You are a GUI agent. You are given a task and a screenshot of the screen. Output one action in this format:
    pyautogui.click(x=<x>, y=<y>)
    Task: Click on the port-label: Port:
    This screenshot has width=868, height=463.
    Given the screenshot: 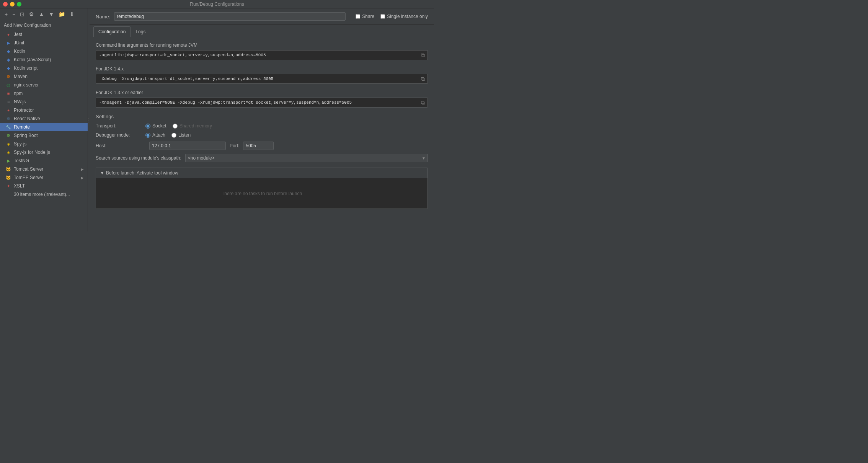 What is the action you would take?
    pyautogui.click(x=234, y=146)
    